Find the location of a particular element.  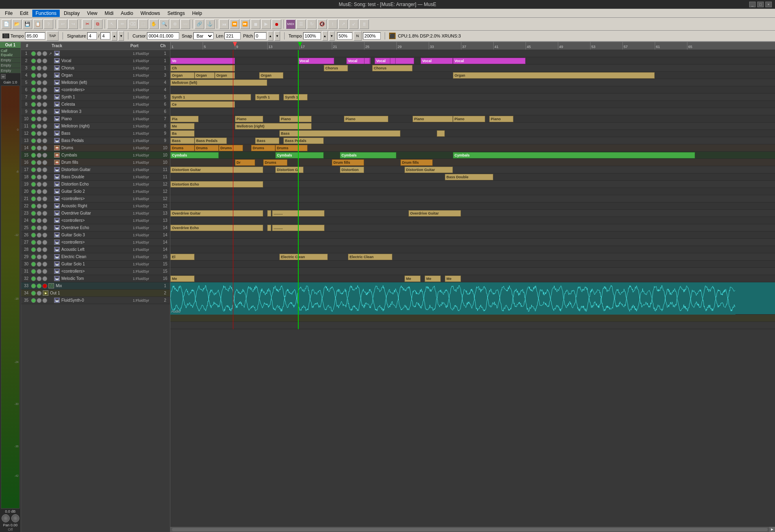

arrange-row-18: Bass Double is located at coordinates (473, 177).